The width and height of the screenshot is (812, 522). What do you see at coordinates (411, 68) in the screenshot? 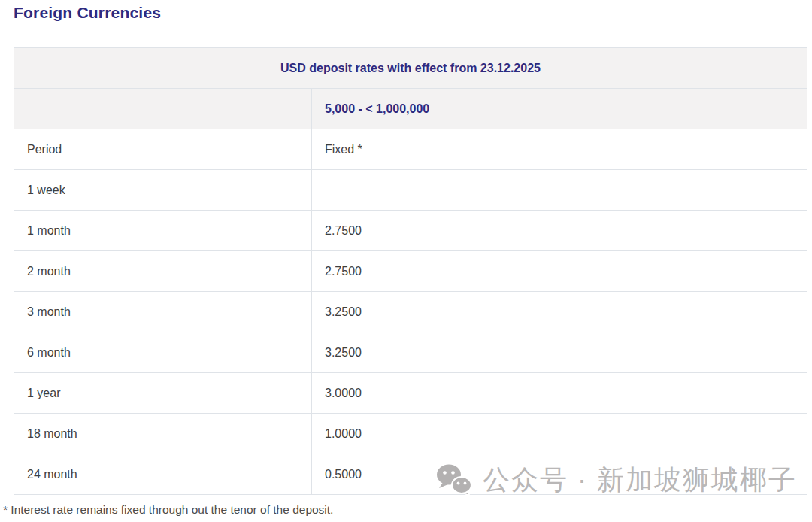
I see `table-caption: USD deposit rates with effect from 23.12…` at bounding box center [411, 68].